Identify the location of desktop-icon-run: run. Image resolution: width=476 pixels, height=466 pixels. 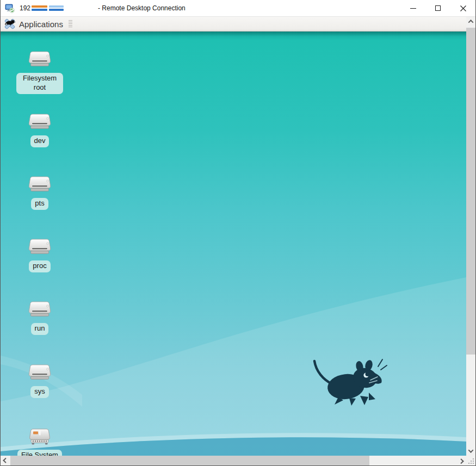
(40, 318).